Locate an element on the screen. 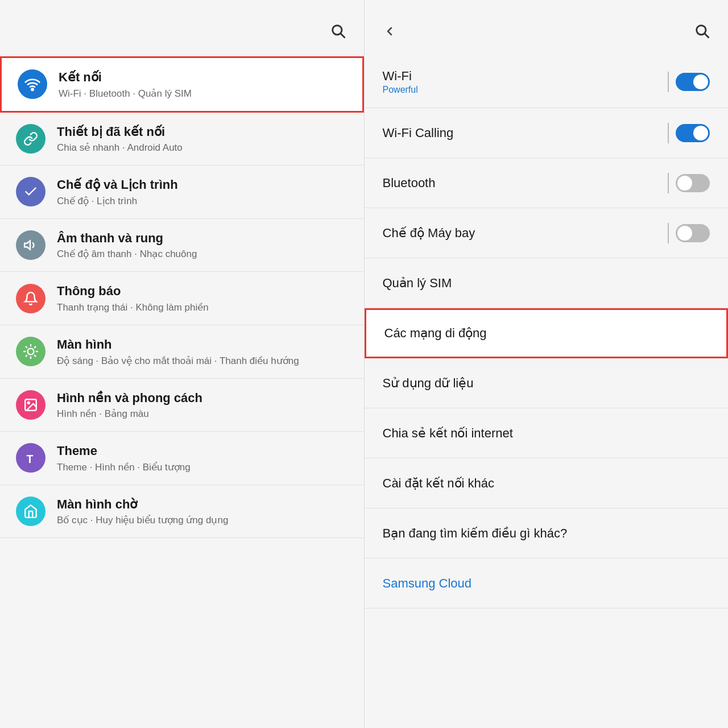 The image size is (728, 728). toggle-bluetooth is located at coordinates (693, 183).